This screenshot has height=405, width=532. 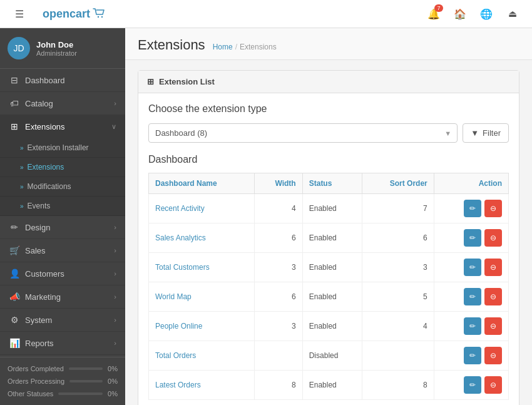 What do you see at coordinates (329, 82) in the screenshot?
I see `panel-heading: ⊞ Extension List` at bounding box center [329, 82].